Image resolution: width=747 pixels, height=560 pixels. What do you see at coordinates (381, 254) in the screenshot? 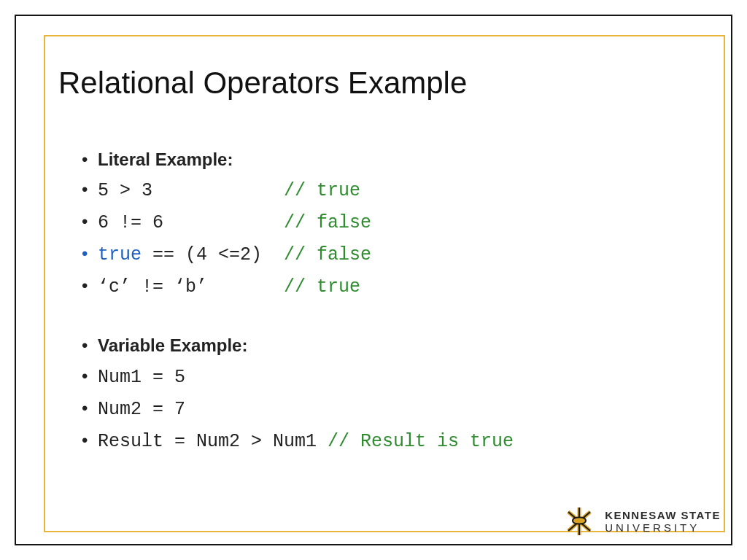
I see `literal-row-2: true == (4 <=2) // false` at bounding box center [381, 254].